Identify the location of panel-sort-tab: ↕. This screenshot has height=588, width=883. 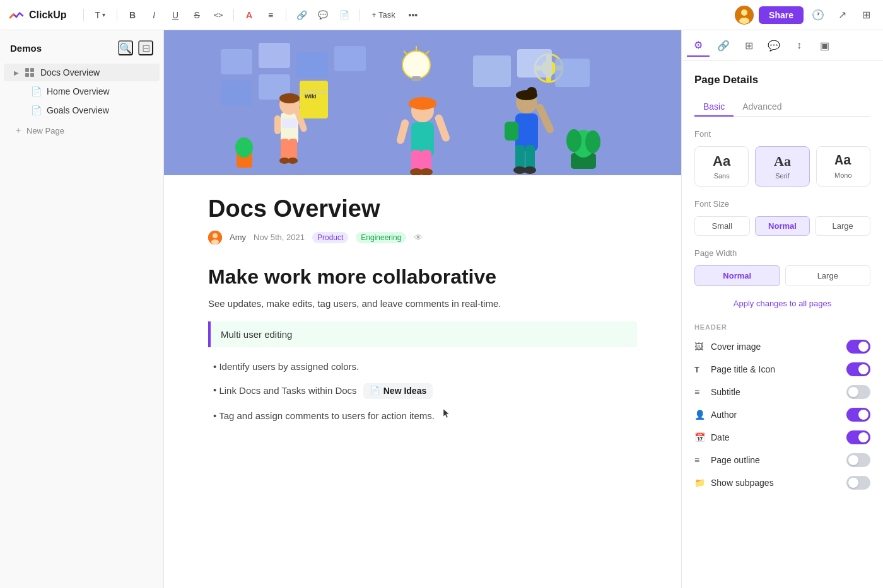
(799, 45).